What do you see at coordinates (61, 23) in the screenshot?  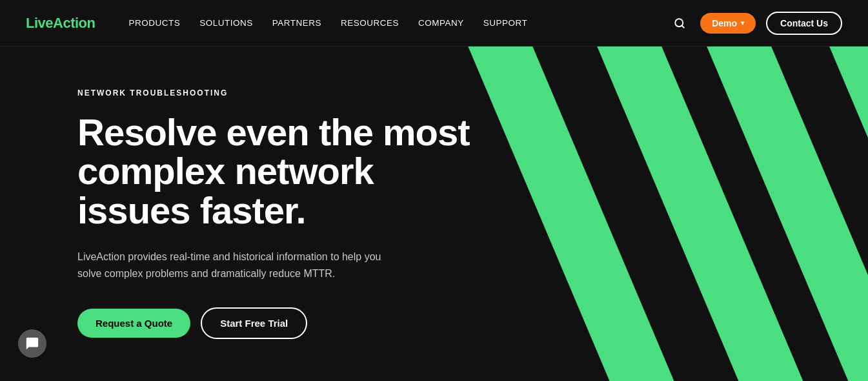 I see `logo-text: LiveAction` at bounding box center [61, 23].